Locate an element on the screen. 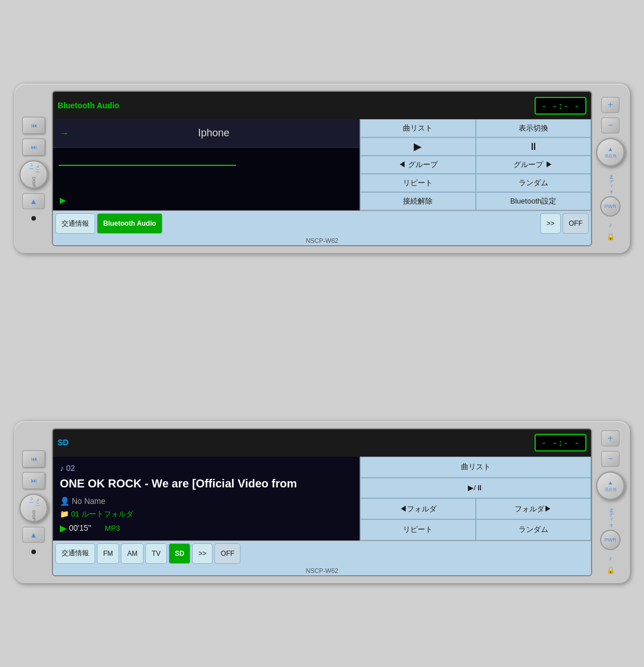  footer-label-2: NSCP-W62 is located at coordinates (322, 571).